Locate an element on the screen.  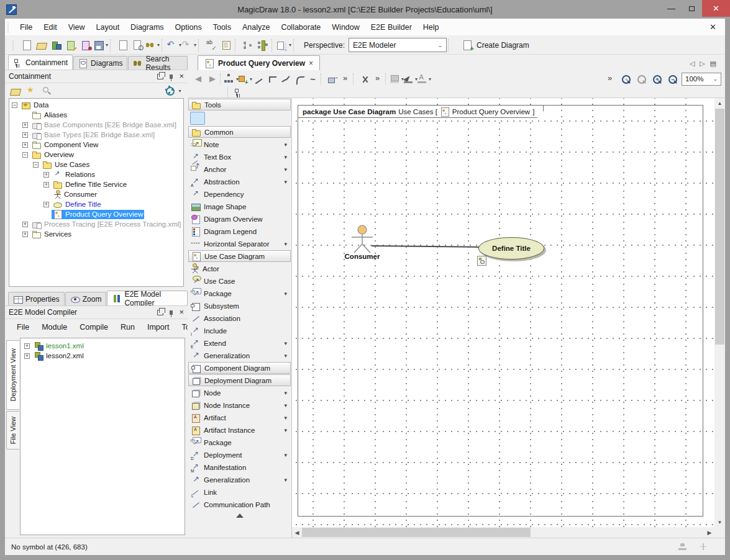
vertical-scroll-thumb is located at coordinates (719, 227).